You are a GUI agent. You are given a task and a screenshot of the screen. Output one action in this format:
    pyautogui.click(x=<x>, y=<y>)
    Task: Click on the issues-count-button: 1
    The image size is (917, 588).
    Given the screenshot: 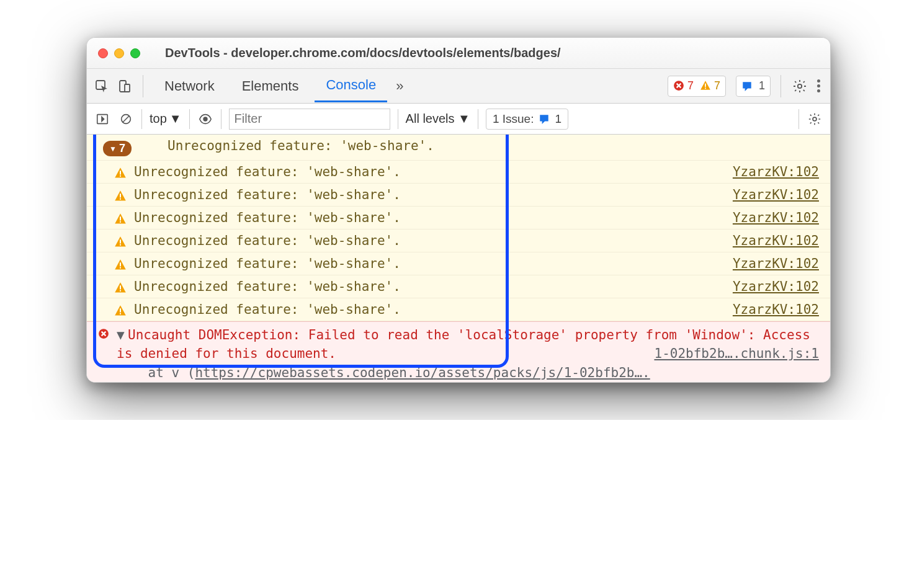 What is the action you would take?
    pyautogui.click(x=753, y=86)
    